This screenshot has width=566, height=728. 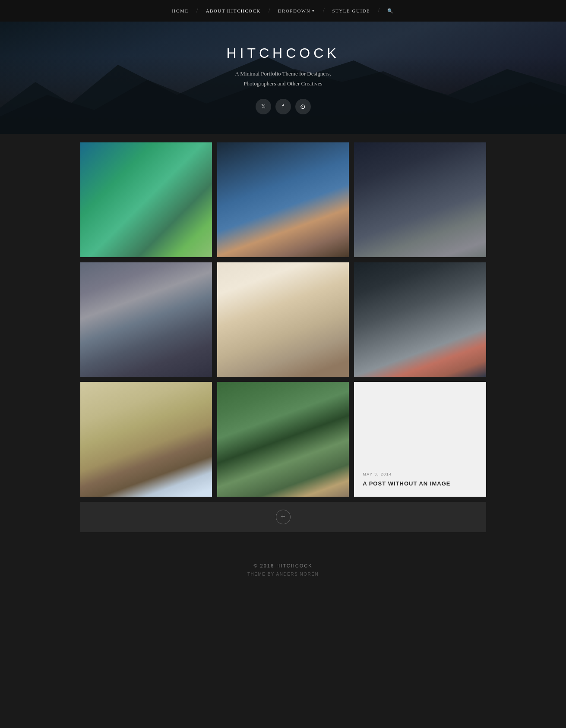 I want to click on footer-theme-credit: THEME BY ANDERS NORÉN, so click(x=283, y=574).